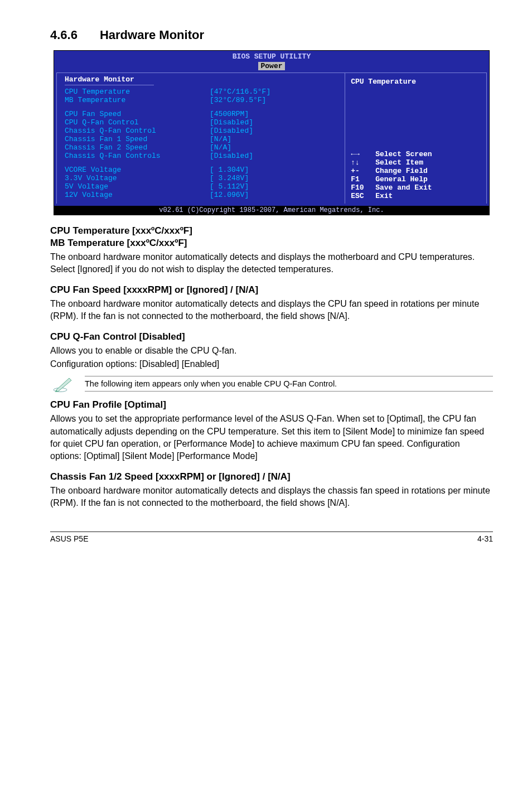 The image size is (532, 802). I want to click on bios-row: 3.3V Voltage[ 3.248V], so click(202, 178).